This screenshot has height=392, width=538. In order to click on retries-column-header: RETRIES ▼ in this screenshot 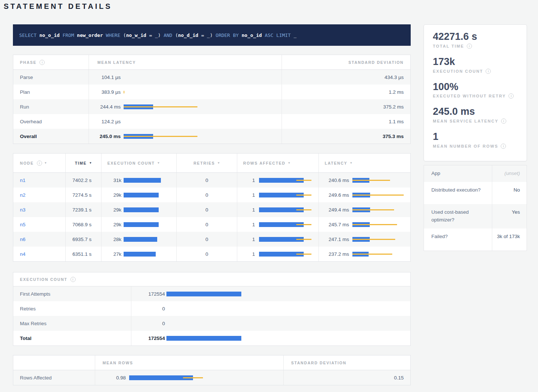, I will do `click(207, 163)`.